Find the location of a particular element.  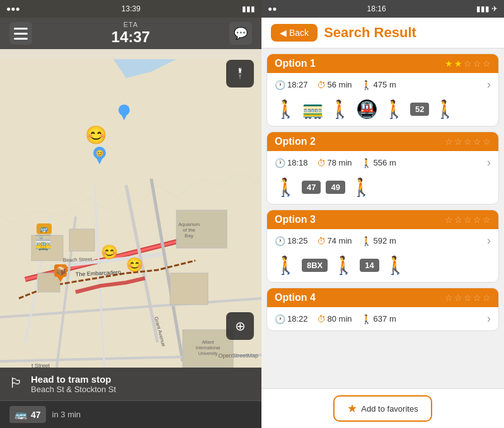

nav-instruction: 🏳 Head to tram stop Beach St & Stockton … is located at coordinates (131, 384).